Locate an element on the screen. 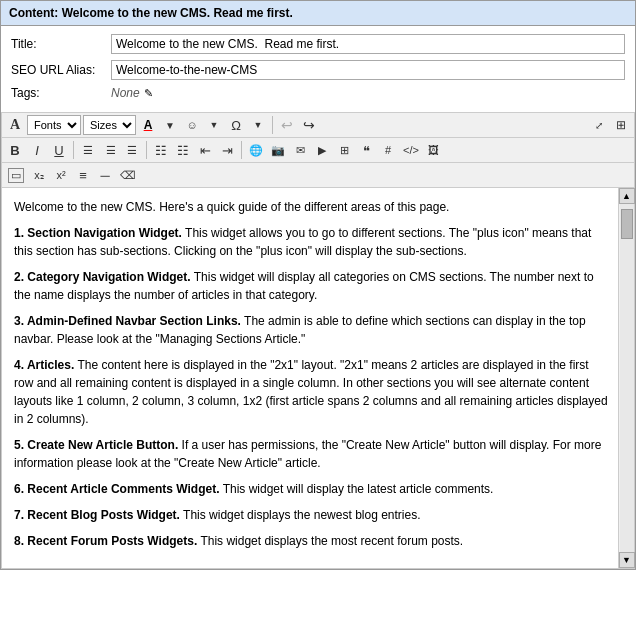 The image size is (636, 623). editor-section-6: 6. Recent Article Comments Widget. This … is located at coordinates (312, 489).